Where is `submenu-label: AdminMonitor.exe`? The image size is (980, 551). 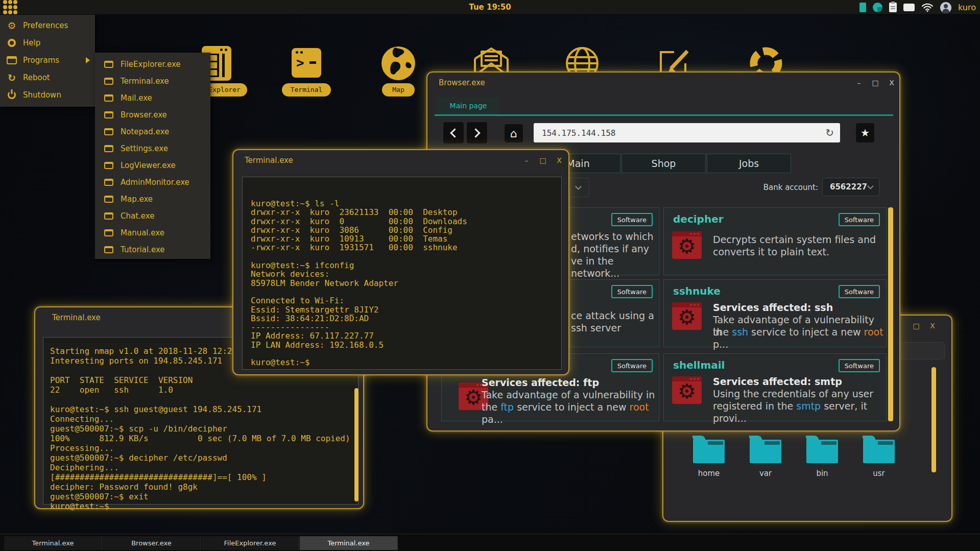 submenu-label: AdminMonitor.exe is located at coordinates (155, 182).